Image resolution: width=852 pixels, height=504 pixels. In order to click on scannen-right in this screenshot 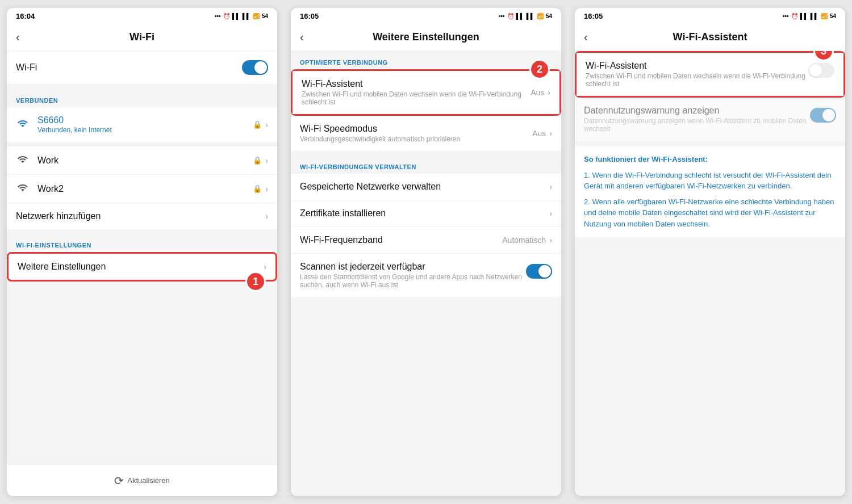, I will do `click(539, 271)`.